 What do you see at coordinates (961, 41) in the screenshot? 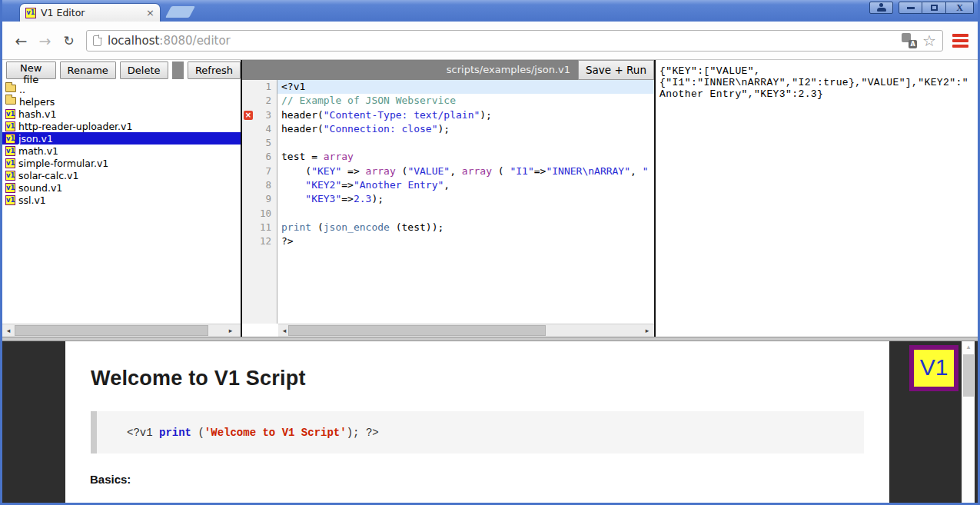
I see `chrome-menu-button` at bounding box center [961, 41].